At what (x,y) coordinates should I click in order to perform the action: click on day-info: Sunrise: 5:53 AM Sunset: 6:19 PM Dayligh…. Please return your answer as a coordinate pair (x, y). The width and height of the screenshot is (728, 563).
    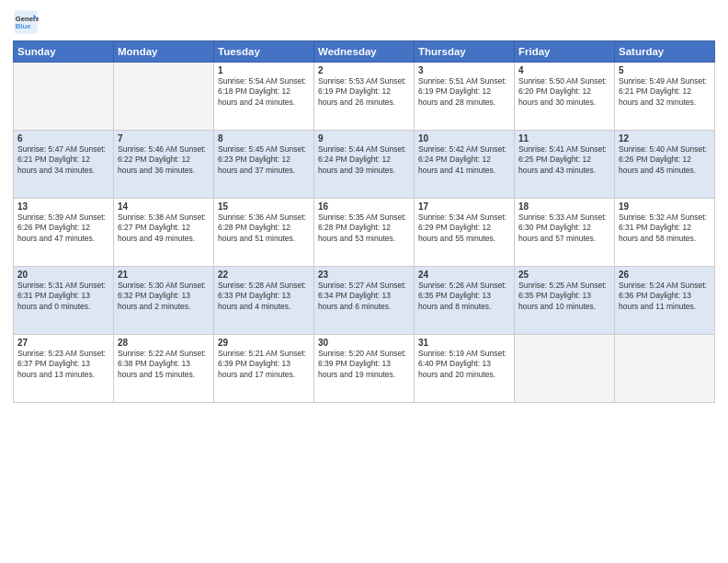
    Looking at the image, I should click on (364, 92).